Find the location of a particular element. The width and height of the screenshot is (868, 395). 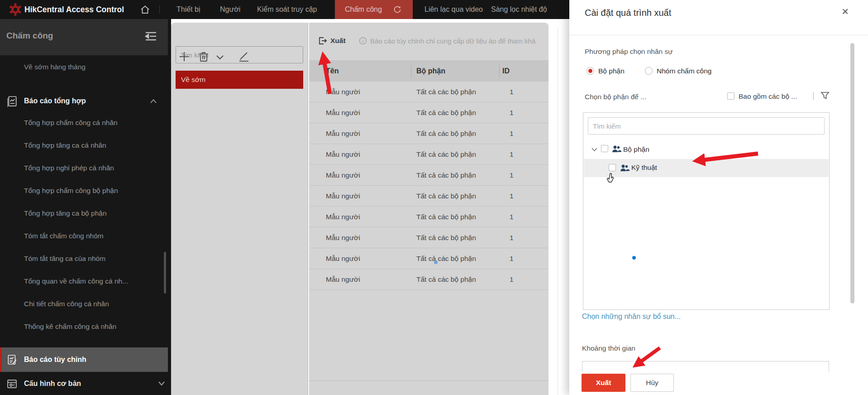

drawer-title-divider is located at coordinates (719, 35).